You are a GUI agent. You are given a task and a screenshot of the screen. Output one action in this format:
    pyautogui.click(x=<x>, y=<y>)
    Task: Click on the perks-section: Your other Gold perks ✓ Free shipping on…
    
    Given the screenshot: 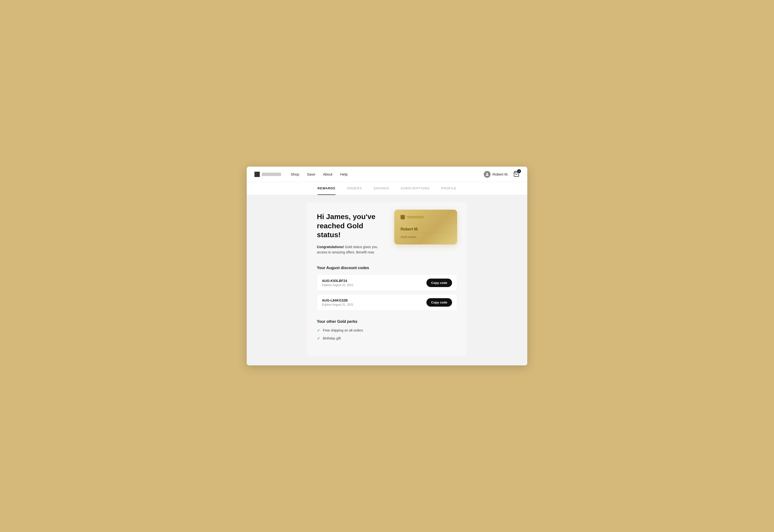 What is the action you would take?
    pyautogui.click(x=387, y=330)
    